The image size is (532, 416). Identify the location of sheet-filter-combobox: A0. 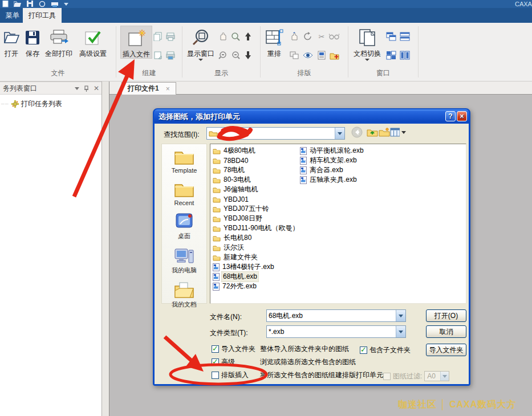
(437, 376).